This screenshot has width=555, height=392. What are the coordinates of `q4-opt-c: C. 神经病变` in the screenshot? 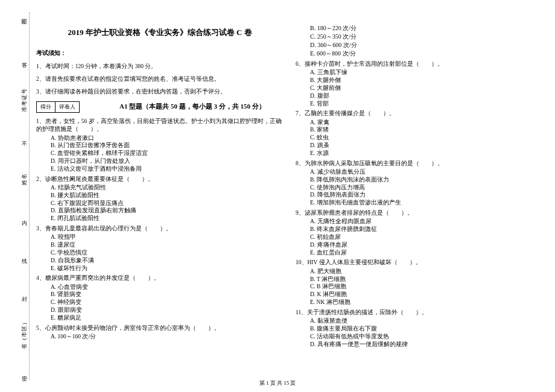 It's located at (167, 303).